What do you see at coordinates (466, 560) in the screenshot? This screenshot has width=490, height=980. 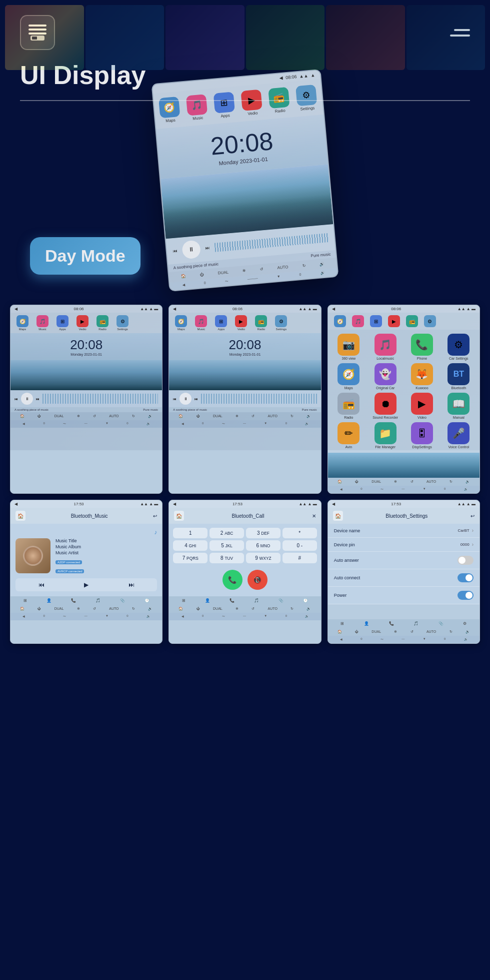 I see `auto-answer-toggle` at bounding box center [466, 560].